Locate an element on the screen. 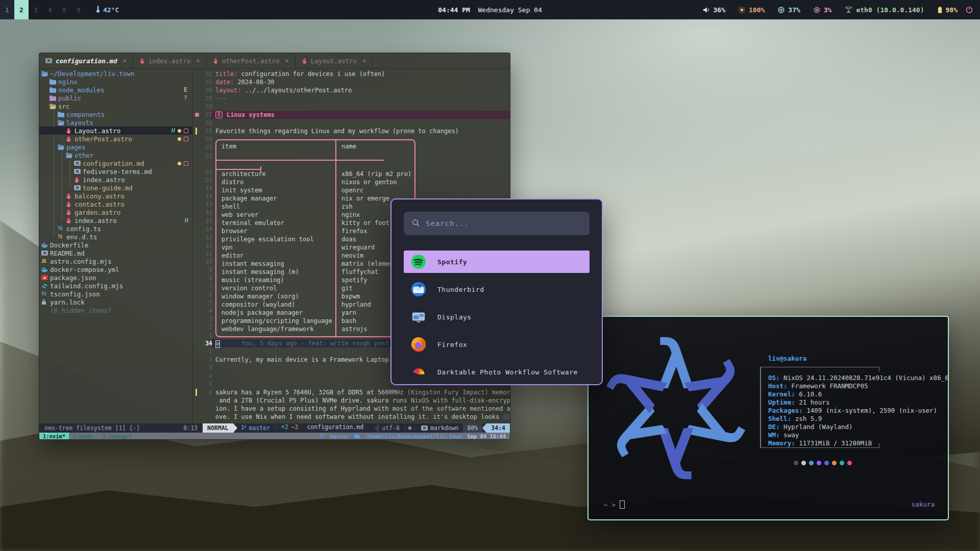 The height and width of the screenshot is (551, 980). fetch-box-border is located at coordinates (820, 369).